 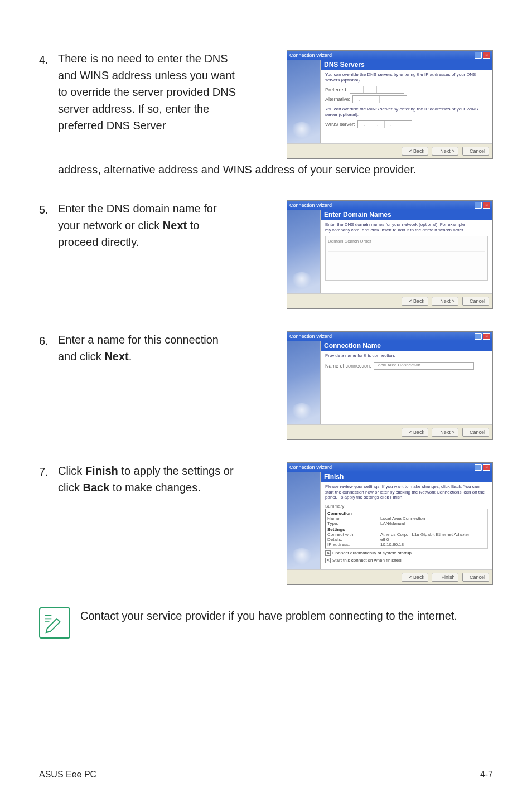 I want to click on connection-name-input: Local Area Connection, so click(x=424, y=366).